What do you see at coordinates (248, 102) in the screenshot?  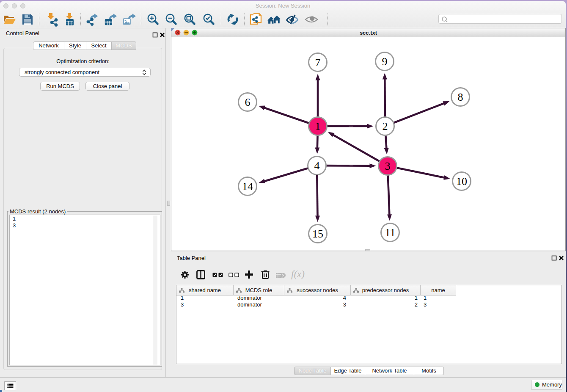 I see `svg-text: 6` at bounding box center [248, 102].